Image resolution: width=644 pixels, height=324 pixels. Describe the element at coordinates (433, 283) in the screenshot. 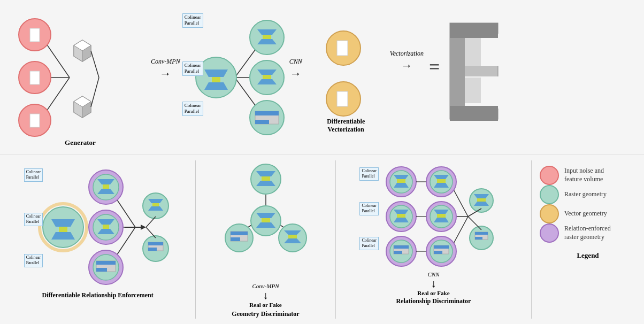

I see `cnn-down: CNN ↓ Real or Fake` at that location.